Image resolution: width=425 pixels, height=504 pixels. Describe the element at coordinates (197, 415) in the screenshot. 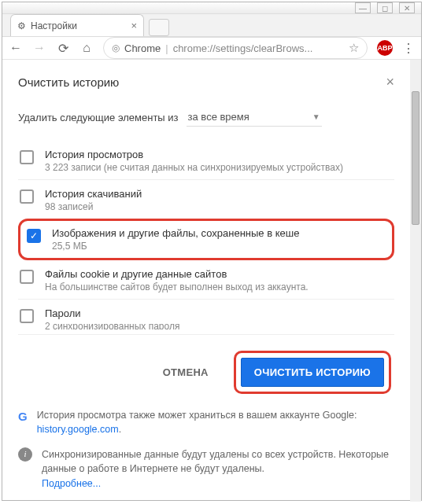

I see `footer-google-text: История просмотра также может храниться …` at that location.